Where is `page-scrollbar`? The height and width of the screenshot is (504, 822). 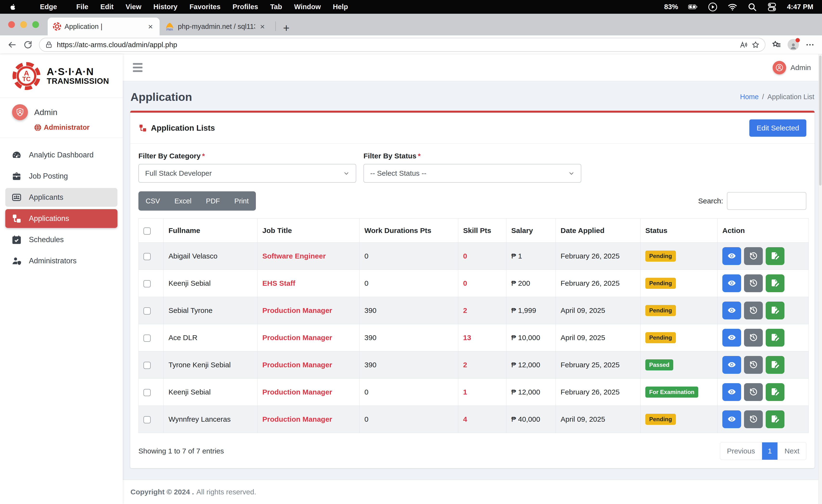 page-scrollbar is located at coordinates (820, 279).